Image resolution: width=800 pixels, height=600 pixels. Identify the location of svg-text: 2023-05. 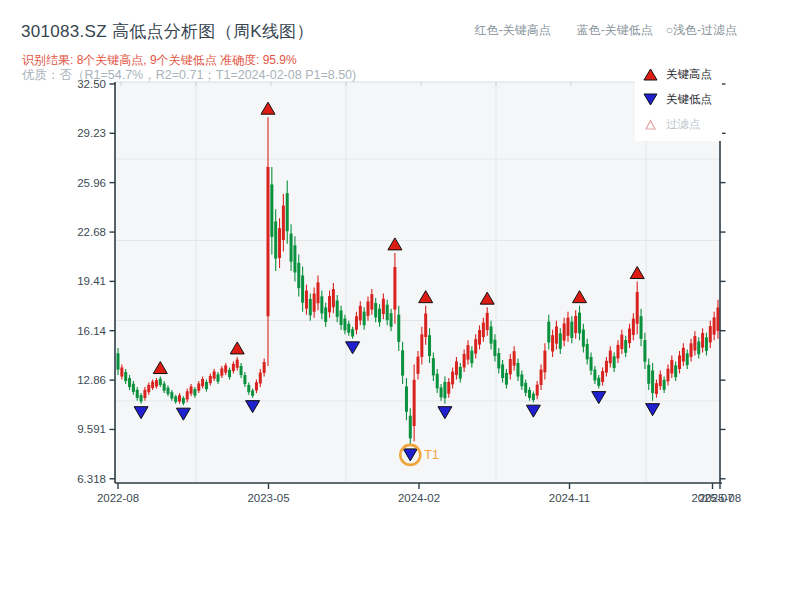
(268, 498).